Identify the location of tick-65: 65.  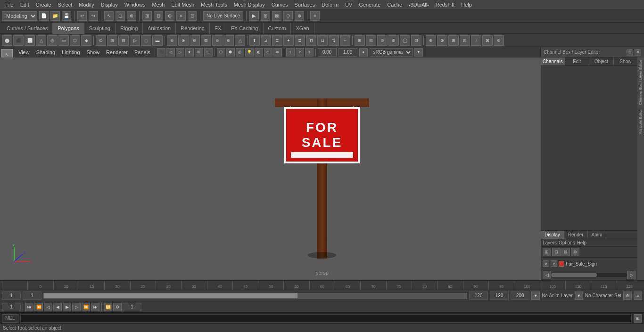
(347, 285).